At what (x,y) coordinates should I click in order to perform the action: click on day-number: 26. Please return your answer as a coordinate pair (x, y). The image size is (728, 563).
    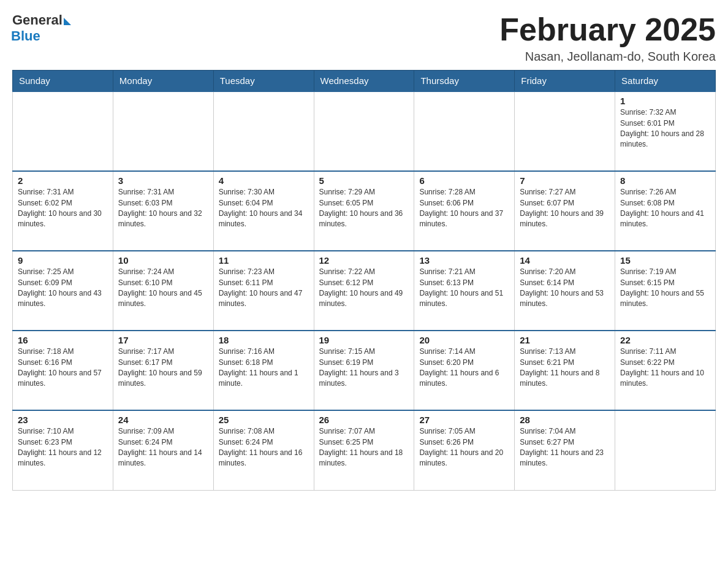
    Looking at the image, I should click on (364, 419).